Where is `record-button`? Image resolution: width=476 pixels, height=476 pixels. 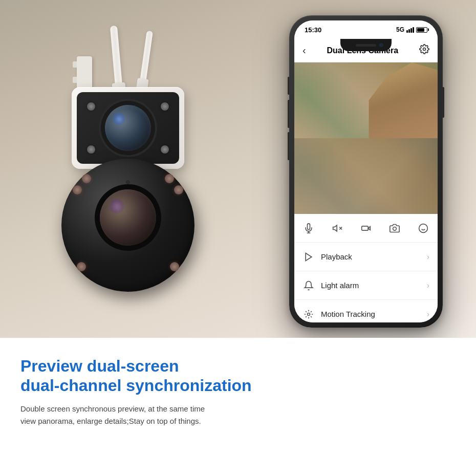 record-button is located at coordinates (366, 228).